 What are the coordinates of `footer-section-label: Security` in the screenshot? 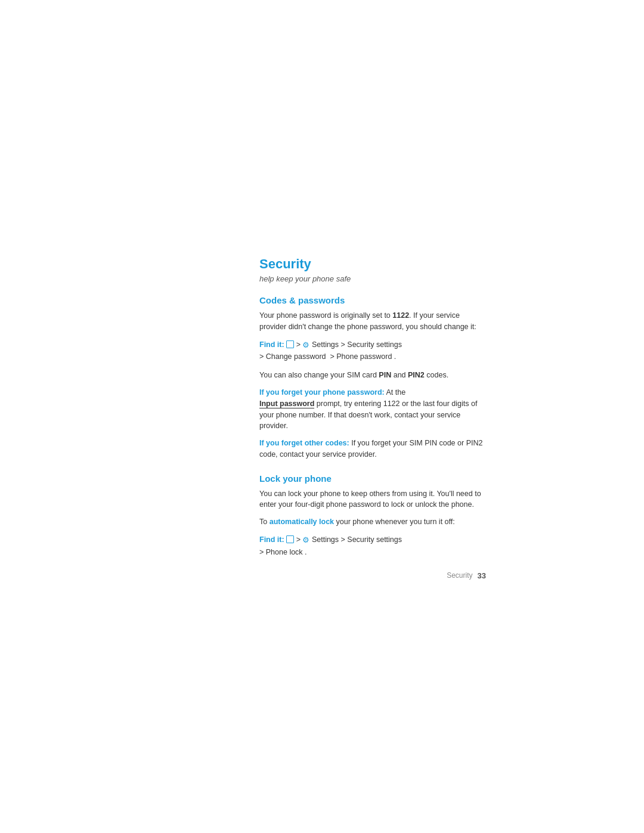 It's located at (459, 575).